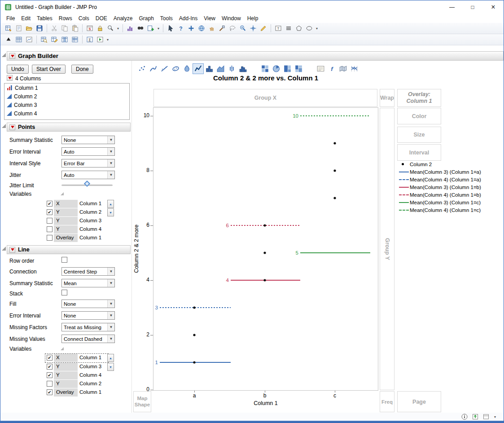 This screenshot has height=423, width=504. Describe the element at coordinates (419, 135) in the screenshot. I see `size-zone: Size` at that location.